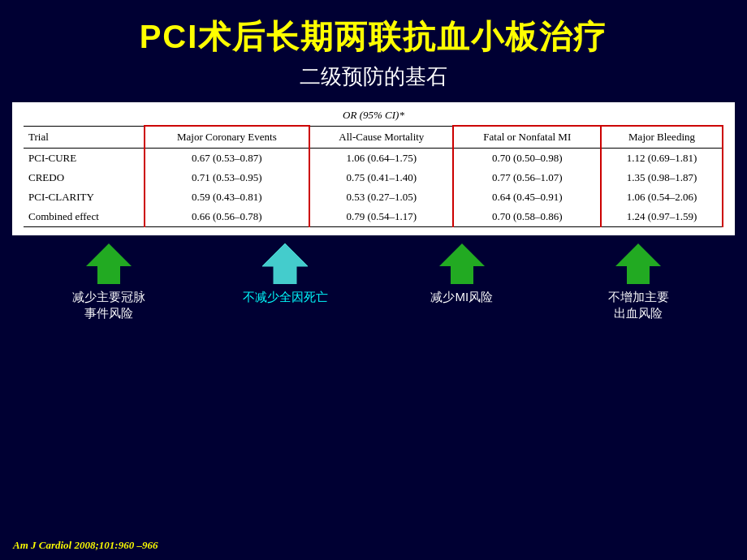  Describe the element at coordinates (227, 159) in the screenshot. I see `cell-major-coronary: 0.67 (0.53–0.87)` at that location.